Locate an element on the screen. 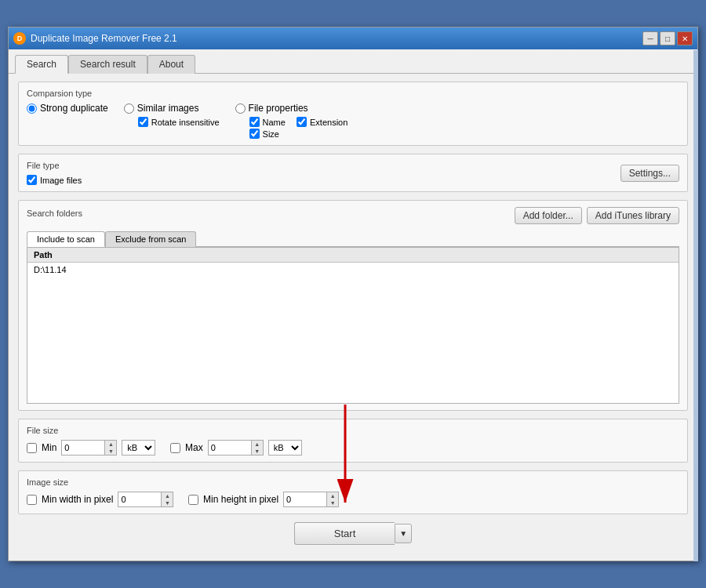 The image size is (706, 588). rotate-insensitive-checkbox is located at coordinates (143, 122).